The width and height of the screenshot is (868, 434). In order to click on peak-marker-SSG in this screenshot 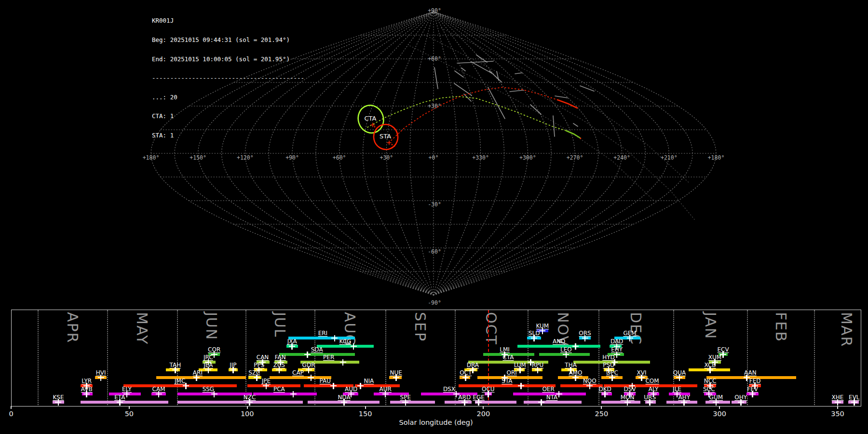, I will do `click(214, 394)`.